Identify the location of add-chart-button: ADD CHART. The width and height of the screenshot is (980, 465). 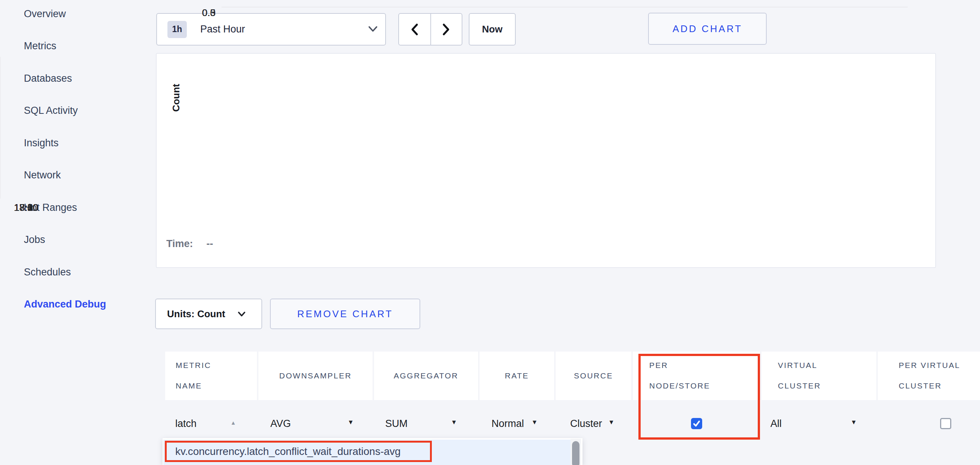
(708, 29).